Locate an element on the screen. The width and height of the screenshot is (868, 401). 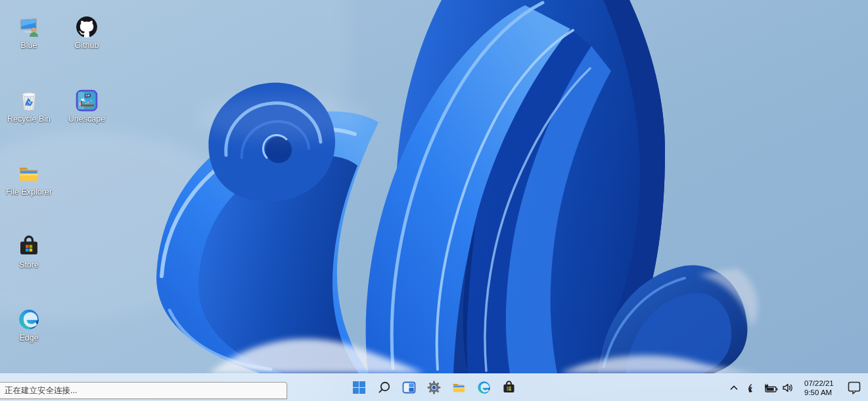
clock-date: 07/22/21 is located at coordinates (823, 383).